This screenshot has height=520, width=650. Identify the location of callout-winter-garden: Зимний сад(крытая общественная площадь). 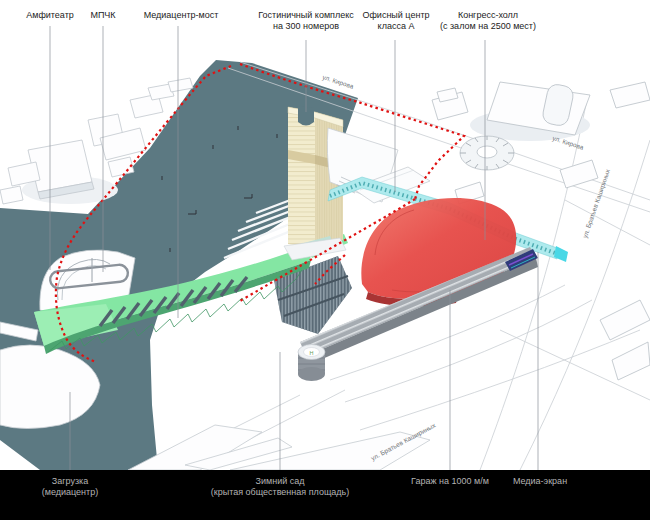
(280, 487).